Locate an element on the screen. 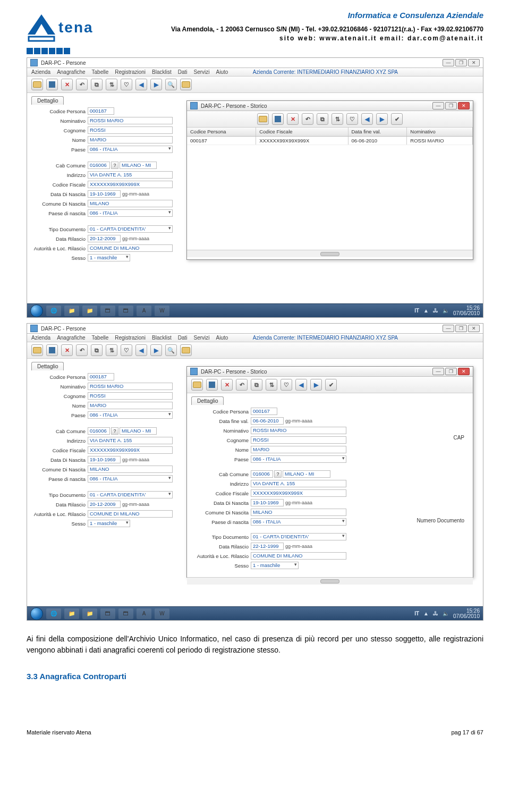 This screenshot has height=812, width=510. tray-lang: IT is located at coordinates (416, 613).